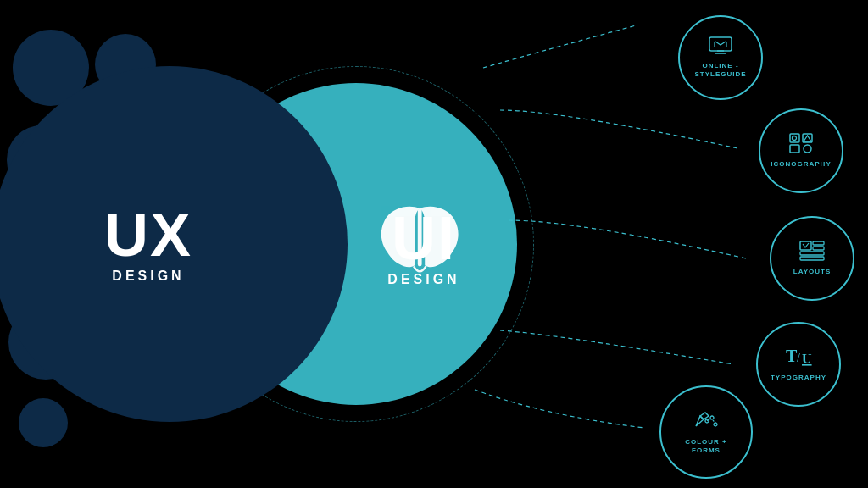 The image size is (868, 488). I want to click on ux-sub-text: DESIGN, so click(148, 276).